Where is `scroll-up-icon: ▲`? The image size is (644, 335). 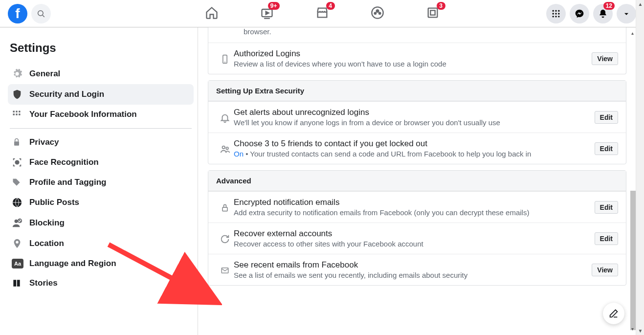
scroll-up-icon: ▲ is located at coordinates (640, 4).